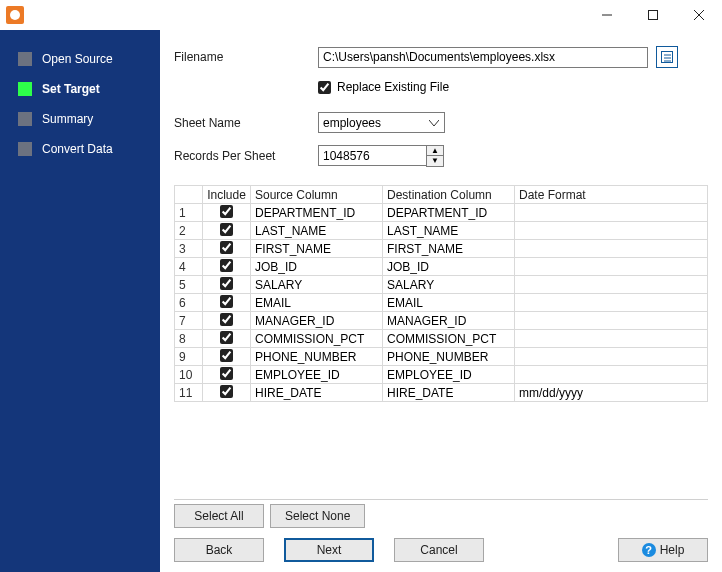  What do you see at coordinates (317, 303) in the screenshot?
I see `source-col-cell: EMAIL` at bounding box center [317, 303].